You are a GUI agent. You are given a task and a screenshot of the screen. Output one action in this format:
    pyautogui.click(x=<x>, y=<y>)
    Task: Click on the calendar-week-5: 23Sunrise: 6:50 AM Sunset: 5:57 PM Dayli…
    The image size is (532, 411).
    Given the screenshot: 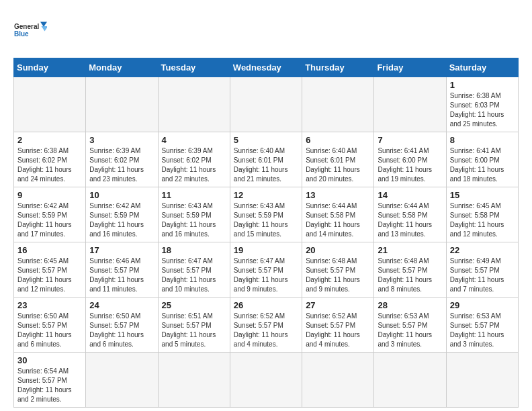 What is the action you would take?
    pyautogui.click(x=266, y=325)
    